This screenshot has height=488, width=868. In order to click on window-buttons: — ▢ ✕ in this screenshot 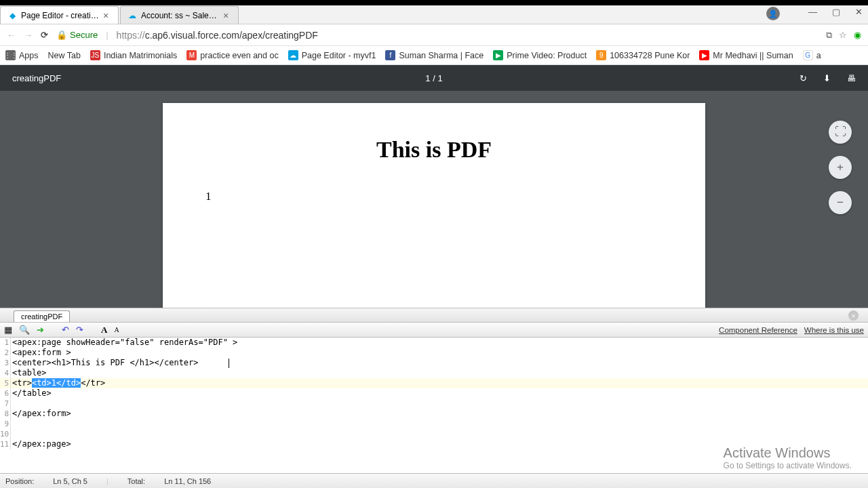, I will do `click(835, 12)`.